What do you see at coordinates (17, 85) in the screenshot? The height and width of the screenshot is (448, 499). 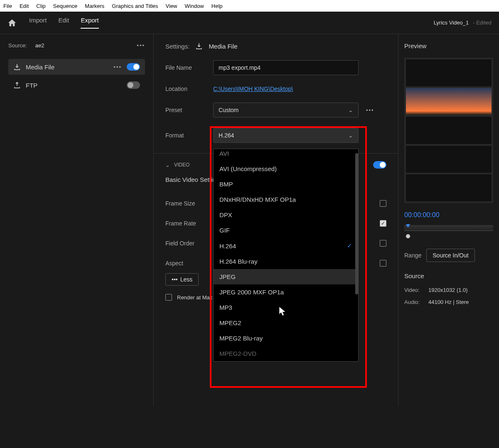 I see `upload-icon` at bounding box center [17, 85].